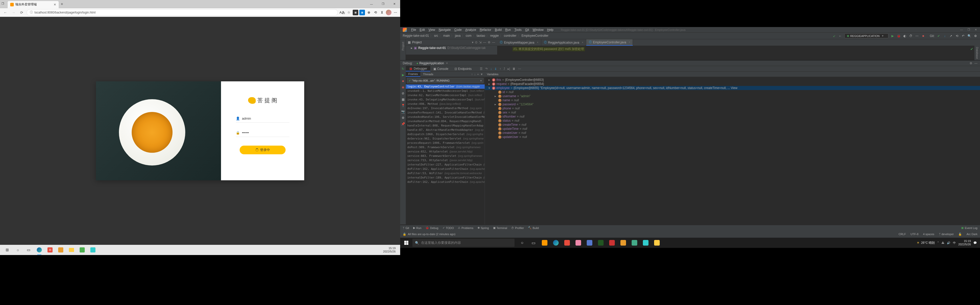 The image size is (980, 305). Describe the element at coordinates (646, 243) in the screenshot. I see `app-i` at that location.